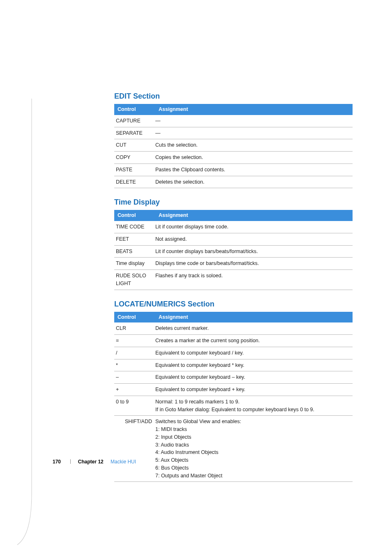  What do you see at coordinates (233, 202) in the screenshot?
I see `section-heading-time: Time Display` at bounding box center [233, 202].